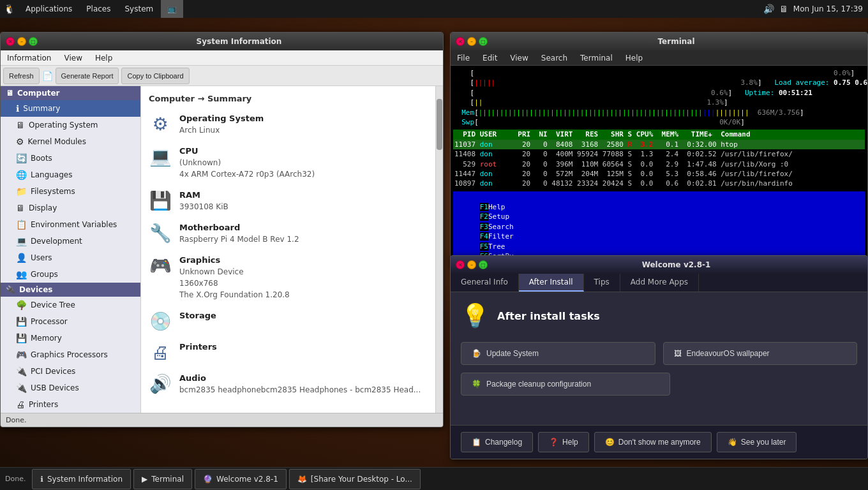 The height and width of the screenshot is (490, 868). I want to click on sidebar-item-printers: 🖨 Printers, so click(70, 405).